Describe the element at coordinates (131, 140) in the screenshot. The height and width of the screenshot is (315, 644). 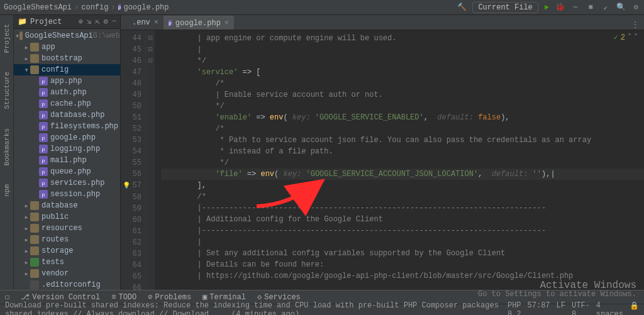
I see `line-number: 53` at that location.